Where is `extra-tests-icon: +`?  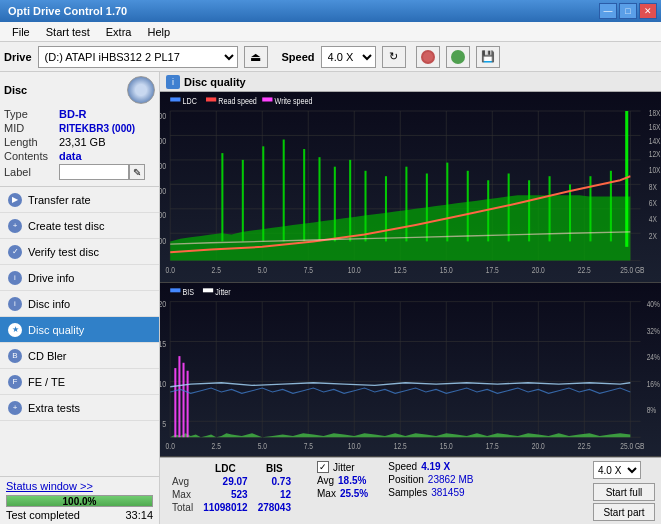
extra-tests-icon: + is located at coordinates (15, 408).